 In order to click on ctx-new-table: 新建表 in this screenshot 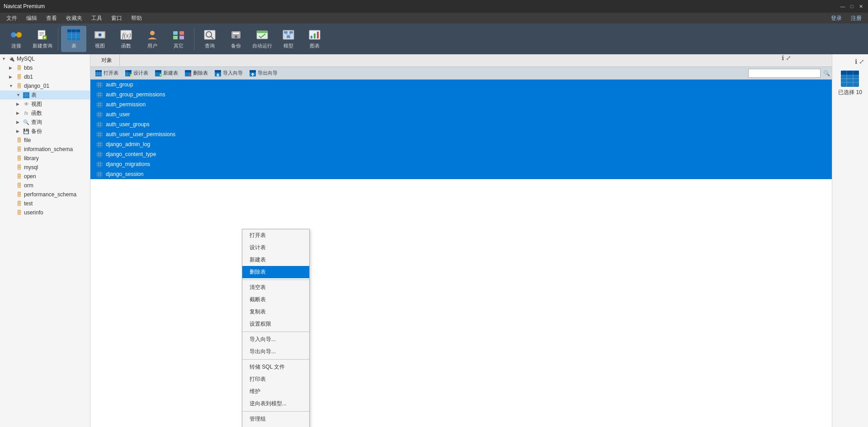, I will do `click(276, 260)`.